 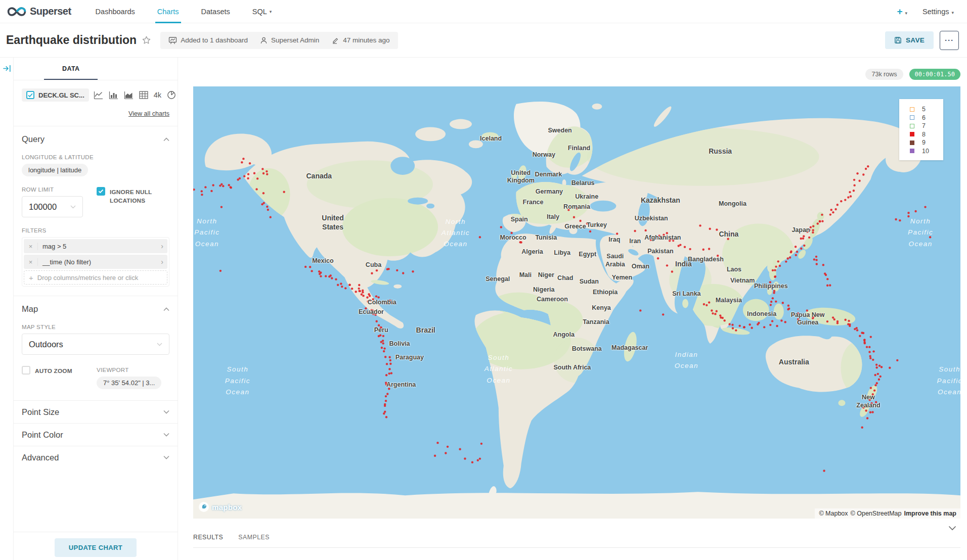 What do you see at coordinates (208, 40) in the screenshot?
I see `dashboards-badge: Added to 1 dashboard` at bounding box center [208, 40].